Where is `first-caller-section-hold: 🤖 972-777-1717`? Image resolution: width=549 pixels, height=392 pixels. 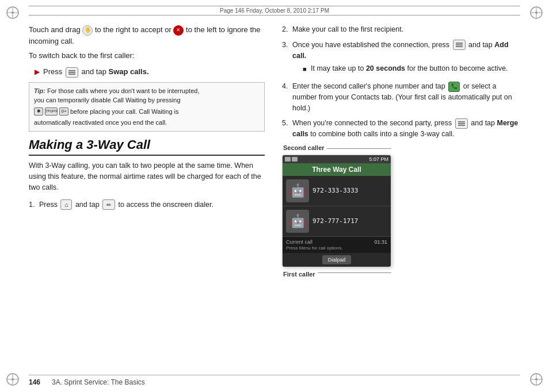 first-caller-section-hold: 🤖 972-777-1717 is located at coordinates (337, 222).